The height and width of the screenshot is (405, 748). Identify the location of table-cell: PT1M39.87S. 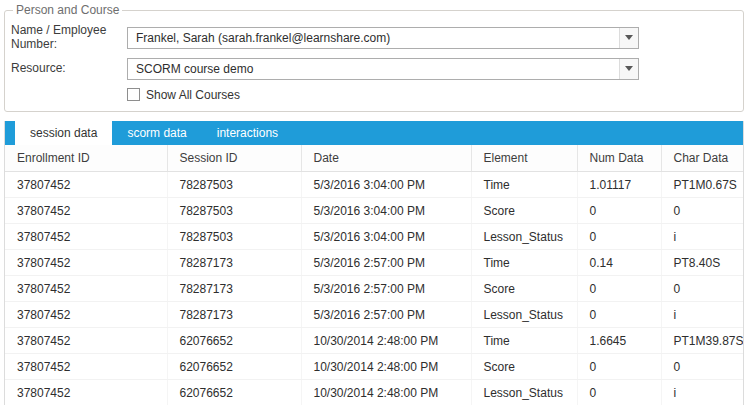
(702, 341).